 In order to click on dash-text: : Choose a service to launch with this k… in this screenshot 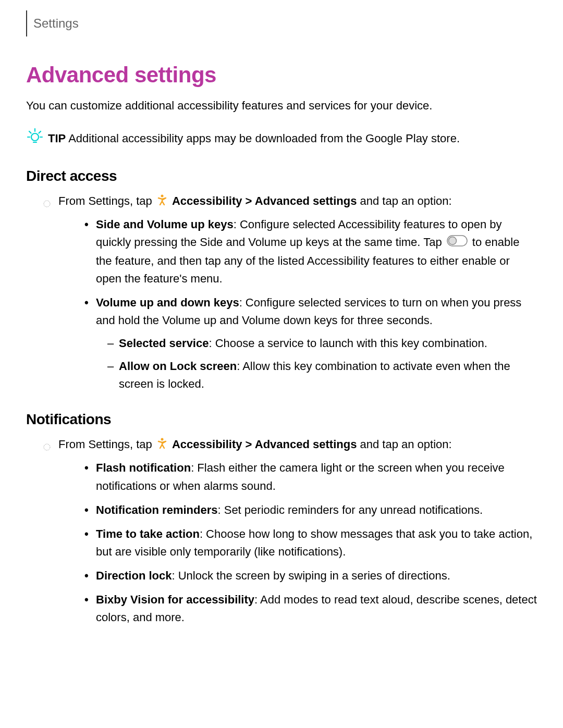, I will do `click(348, 343)`.